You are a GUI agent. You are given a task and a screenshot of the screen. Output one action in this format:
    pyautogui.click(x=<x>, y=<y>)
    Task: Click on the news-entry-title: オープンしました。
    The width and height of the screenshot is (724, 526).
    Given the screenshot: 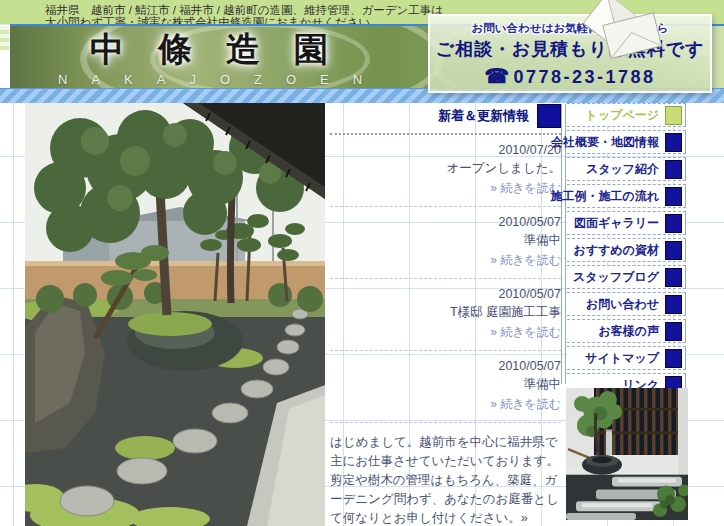 What is the action you would take?
    pyautogui.click(x=446, y=168)
    